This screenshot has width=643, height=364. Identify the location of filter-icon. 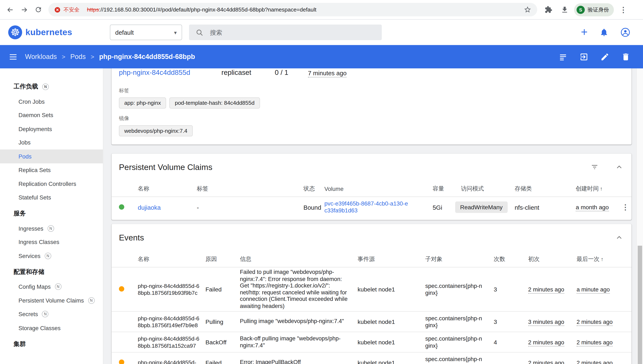
(595, 167).